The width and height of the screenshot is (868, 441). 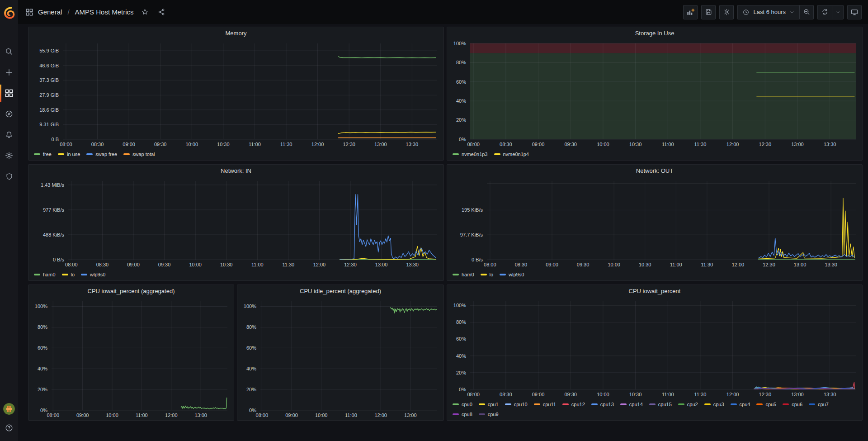 What do you see at coordinates (512, 154) in the screenshot?
I see `legend-item-nvme0n1p4: nvme0n1p4` at bounding box center [512, 154].